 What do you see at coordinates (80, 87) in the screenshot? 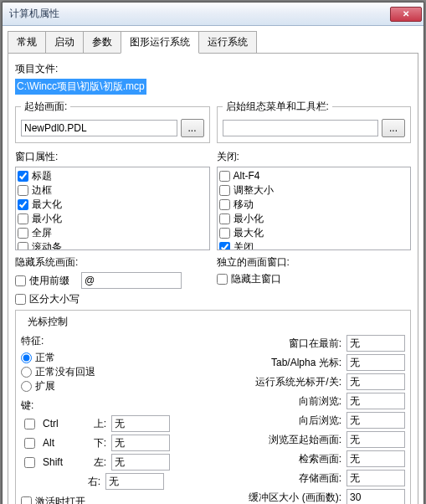
I see `project-file-path: C:\Wincc项目\初版\初版.mcp` at bounding box center [80, 87].